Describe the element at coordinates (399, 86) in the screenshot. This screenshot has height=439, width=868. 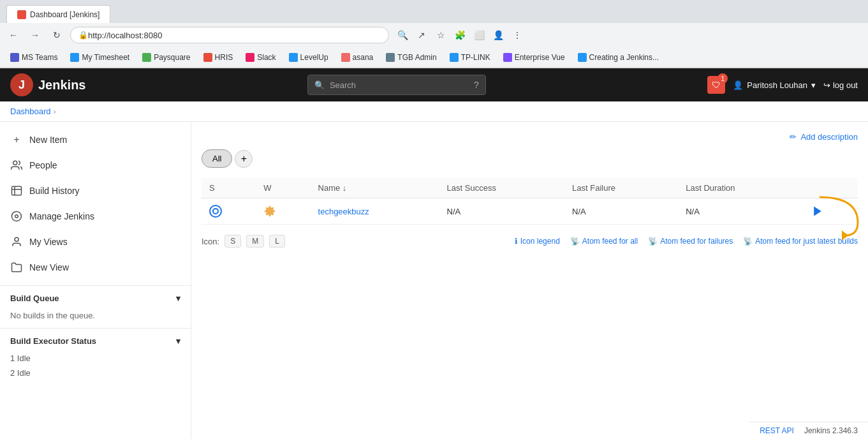
I see `search-input` at that location.